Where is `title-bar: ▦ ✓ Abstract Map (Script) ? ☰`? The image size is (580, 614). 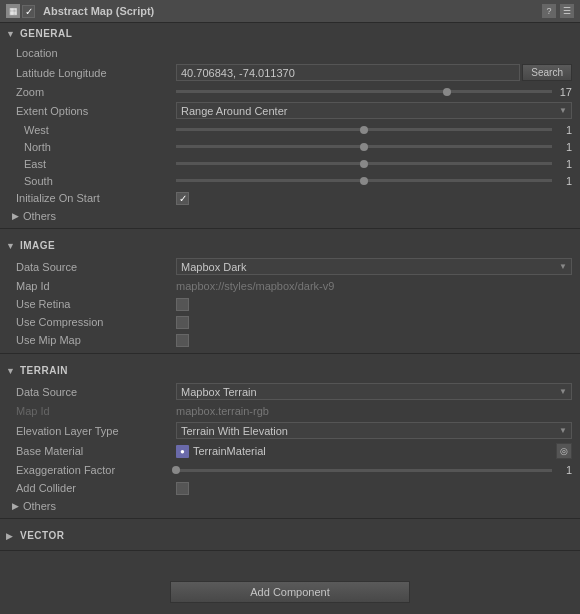 title-bar: ▦ ✓ Abstract Map (Script) ? ☰ is located at coordinates (290, 12).